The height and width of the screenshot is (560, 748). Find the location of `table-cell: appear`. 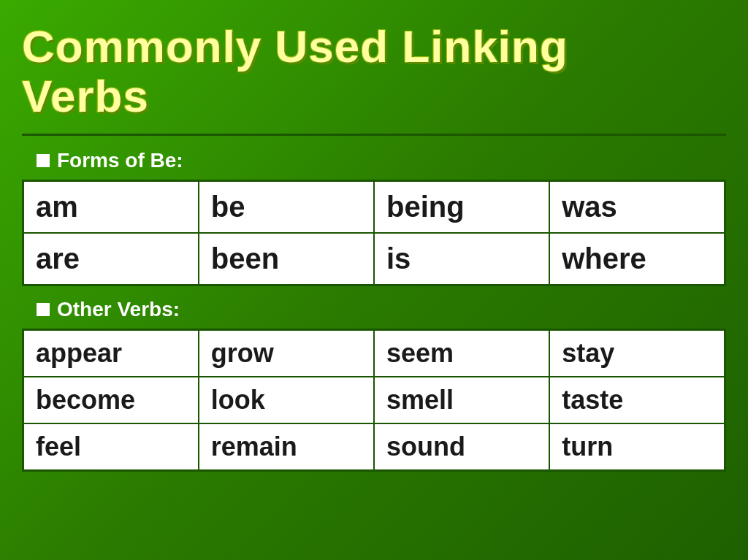

table-cell: appear is located at coordinates (111, 353).